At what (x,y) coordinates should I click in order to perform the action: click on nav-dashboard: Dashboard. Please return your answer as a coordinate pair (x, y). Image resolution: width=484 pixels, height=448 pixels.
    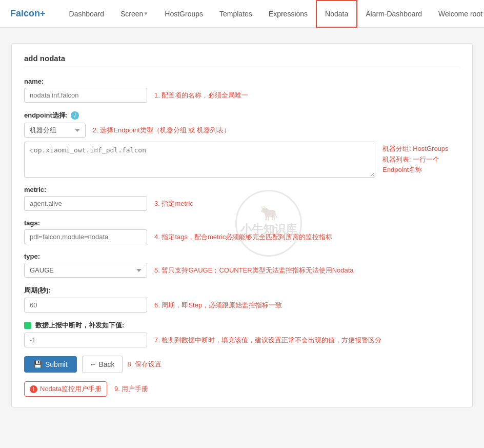
    Looking at the image, I should click on (87, 14).